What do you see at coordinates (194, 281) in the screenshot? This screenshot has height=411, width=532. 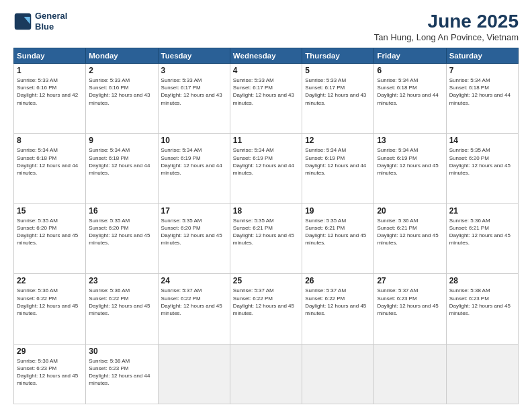 I see `day-number: 24` at bounding box center [194, 281].